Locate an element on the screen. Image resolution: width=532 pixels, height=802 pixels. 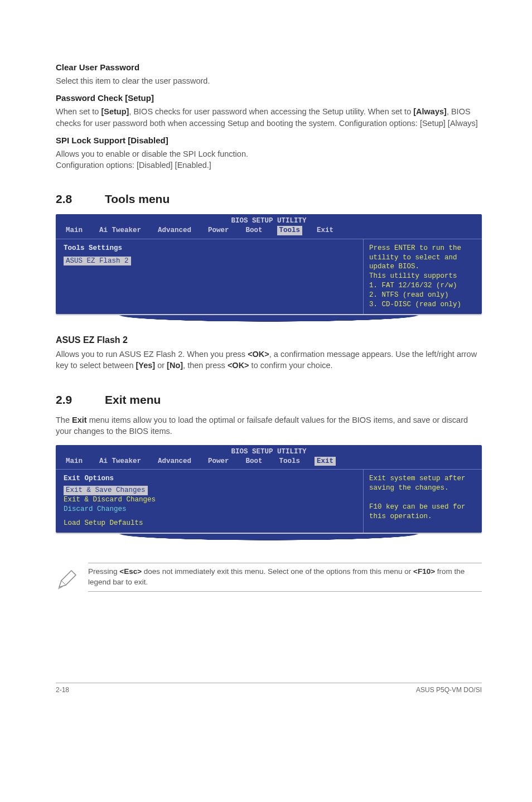
para-clear-user-password: Select this item to clear the user passw… is located at coordinates (269, 81).